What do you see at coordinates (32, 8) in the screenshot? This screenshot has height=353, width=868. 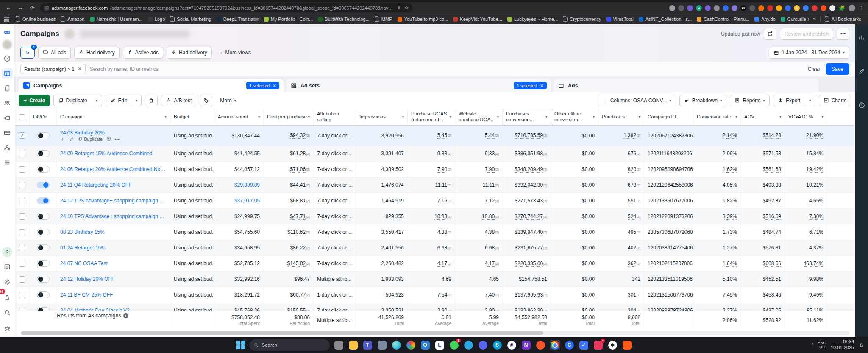 I see `reload-icon: ⟳` at bounding box center [32, 8].